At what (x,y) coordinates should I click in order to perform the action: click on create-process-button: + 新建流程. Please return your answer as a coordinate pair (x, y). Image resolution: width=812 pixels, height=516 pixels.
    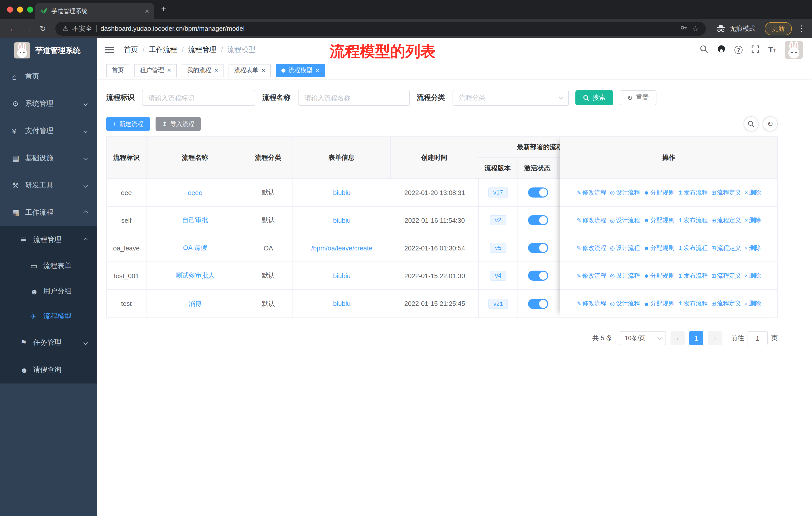
    Looking at the image, I should click on (128, 124).